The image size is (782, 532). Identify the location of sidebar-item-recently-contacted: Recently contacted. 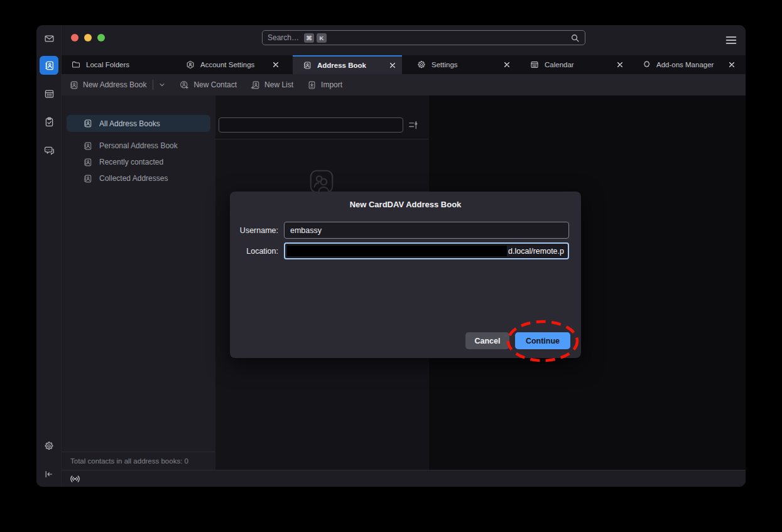
(138, 162).